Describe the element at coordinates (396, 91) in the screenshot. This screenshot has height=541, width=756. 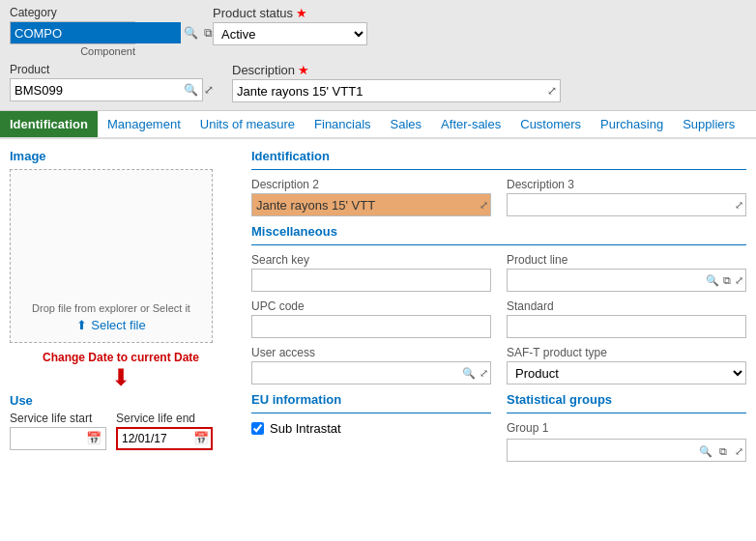
I see `description-input-box: ⤢` at that location.